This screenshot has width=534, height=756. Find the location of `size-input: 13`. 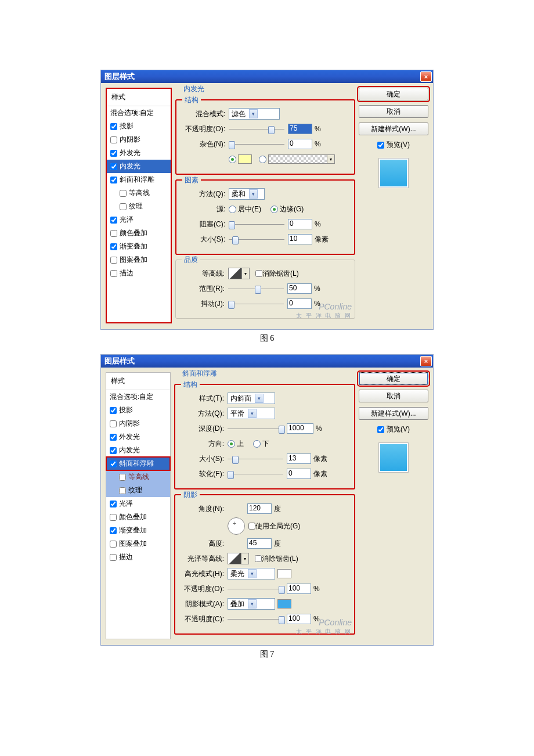

size-input: 13 is located at coordinates (299, 459).